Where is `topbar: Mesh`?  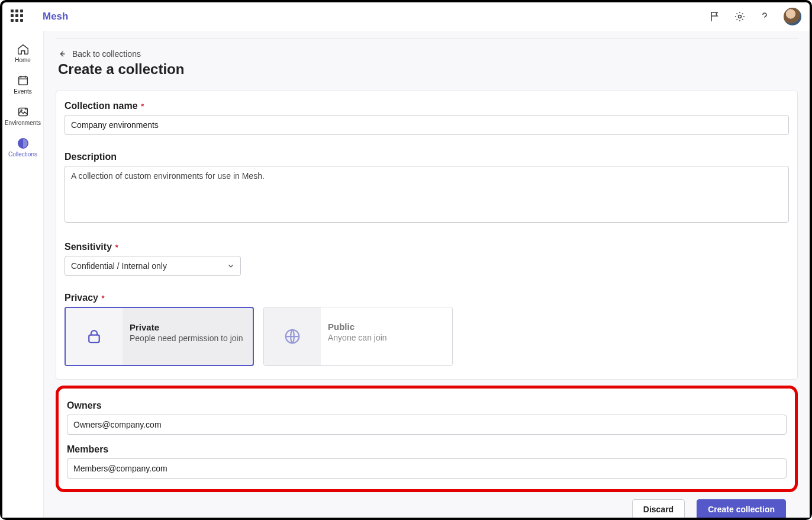 topbar: Mesh is located at coordinates (406, 17).